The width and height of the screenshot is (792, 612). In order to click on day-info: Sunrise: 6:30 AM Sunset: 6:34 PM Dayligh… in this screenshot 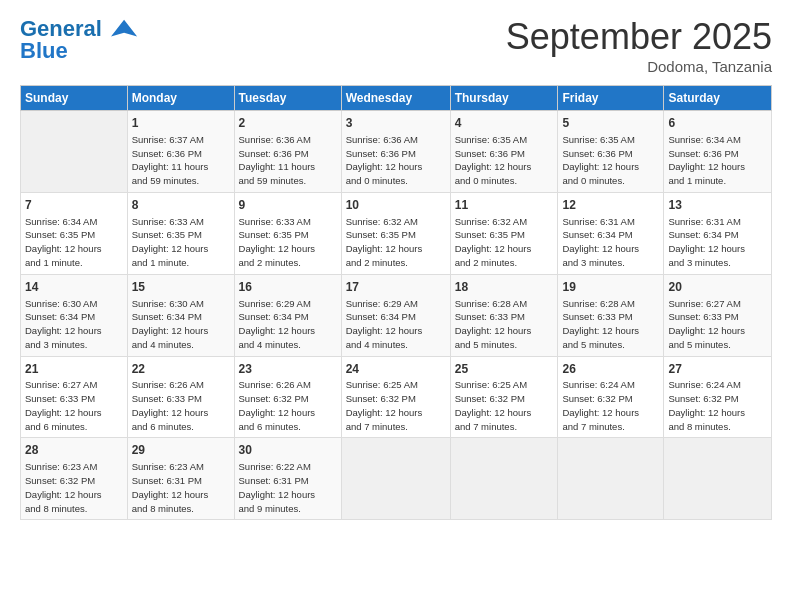, I will do `click(74, 324)`.